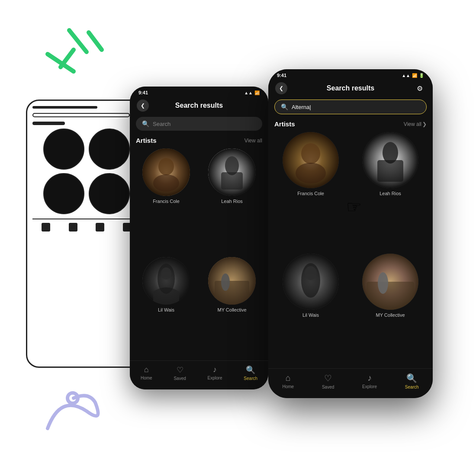 This screenshot has height=476, width=476. What do you see at coordinates (143, 93) in the screenshot?
I see `time-mid: 9:41` at bounding box center [143, 93].